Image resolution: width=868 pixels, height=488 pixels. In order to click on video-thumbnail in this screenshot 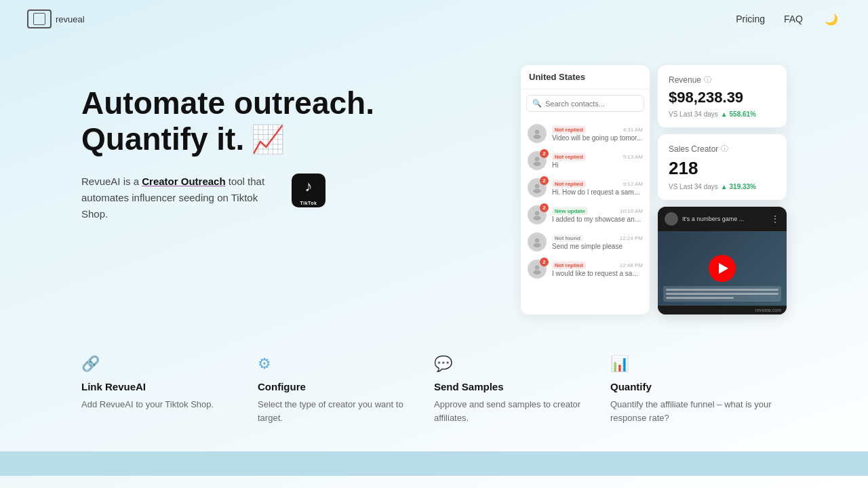, I will do `click(722, 268)`.